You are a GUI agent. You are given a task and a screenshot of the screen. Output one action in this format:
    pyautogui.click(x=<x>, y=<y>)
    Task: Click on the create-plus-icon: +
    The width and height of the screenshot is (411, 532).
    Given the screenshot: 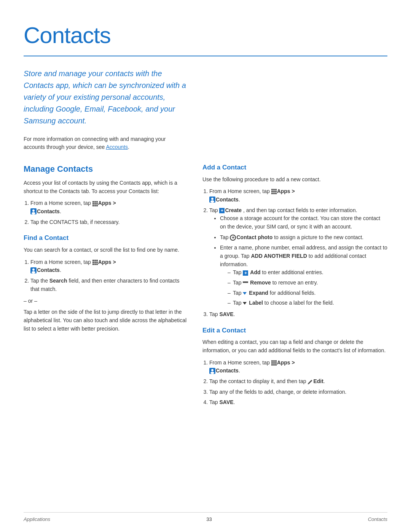 What is the action you would take?
    pyautogui.click(x=222, y=211)
    